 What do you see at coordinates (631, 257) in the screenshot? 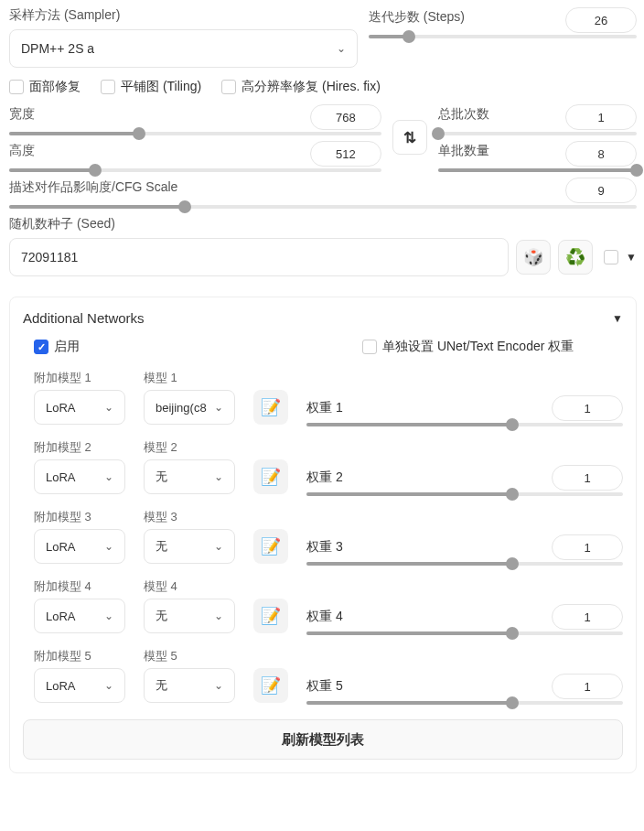
I see `caret-down-icon: ▼` at bounding box center [631, 257].